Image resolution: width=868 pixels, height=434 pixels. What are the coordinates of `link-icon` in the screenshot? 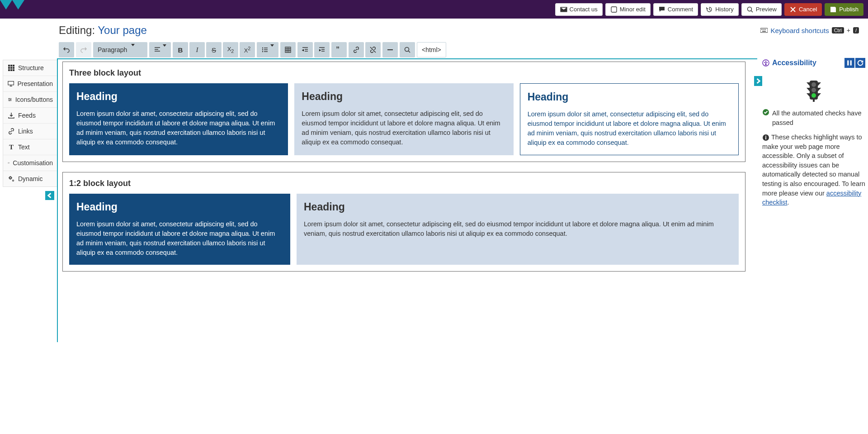 It's located at (11, 131).